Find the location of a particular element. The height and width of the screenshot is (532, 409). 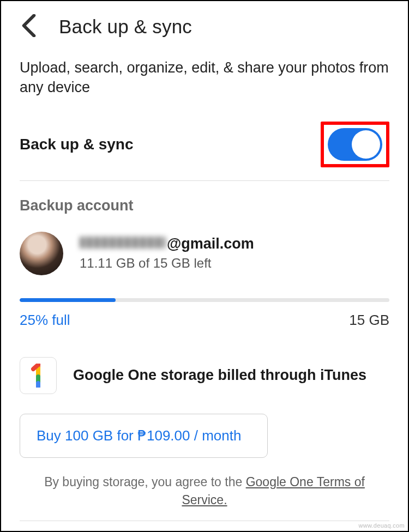

email-domain: @gmail.com is located at coordinates (210, 244).